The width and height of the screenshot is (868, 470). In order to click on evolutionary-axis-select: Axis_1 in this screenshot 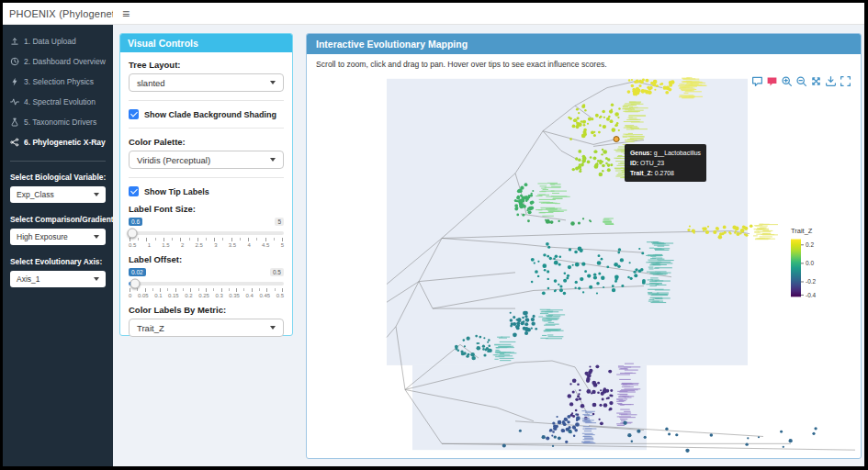, I will do `click(58, 279)`.